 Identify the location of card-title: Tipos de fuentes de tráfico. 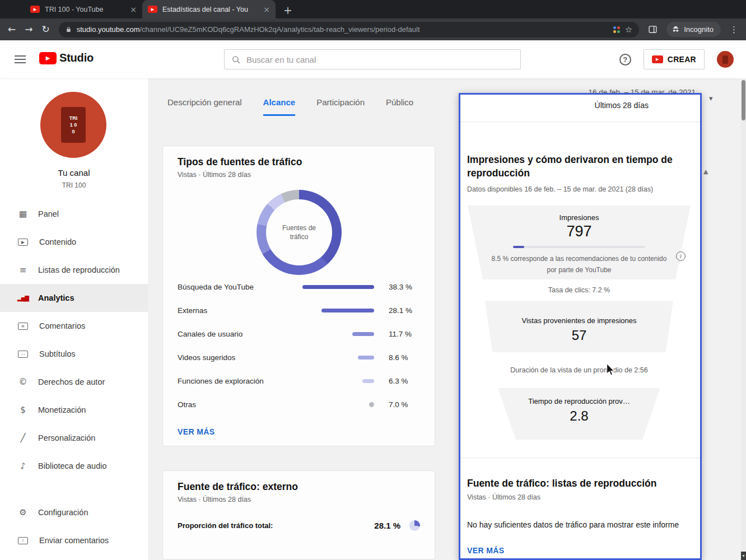
(240, 162).